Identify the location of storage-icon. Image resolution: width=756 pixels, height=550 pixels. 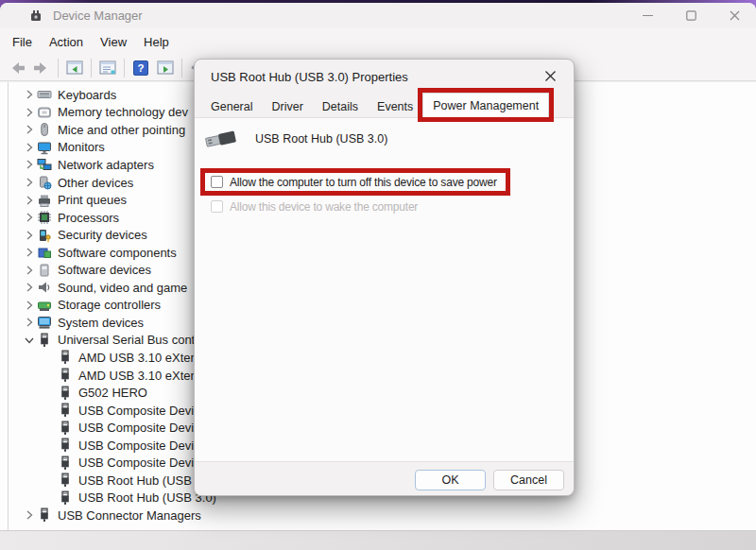
(44, 305).